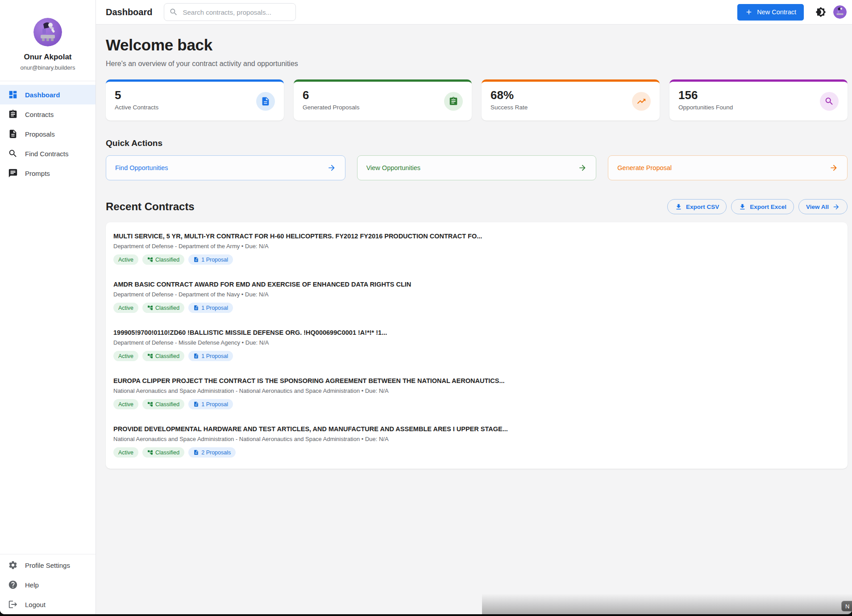  I want to click on logout-icon, so click(13, 604).